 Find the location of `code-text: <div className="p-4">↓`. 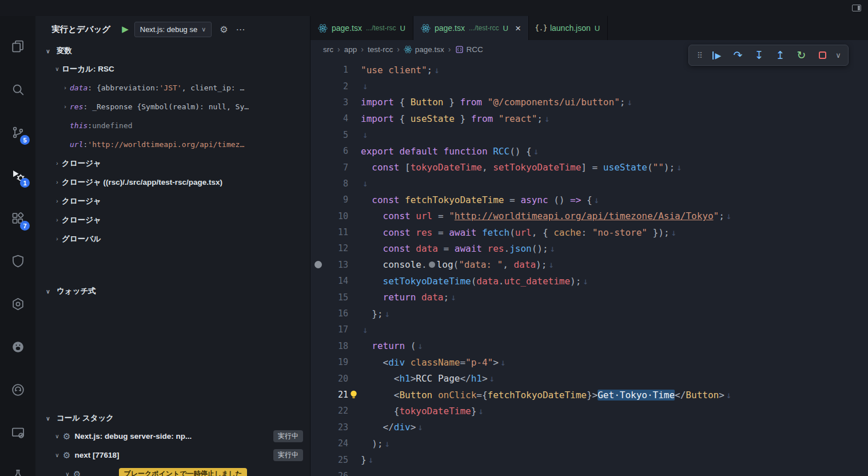

code-text: <div className="p-4">↓ is located at coordinates (433, 363).